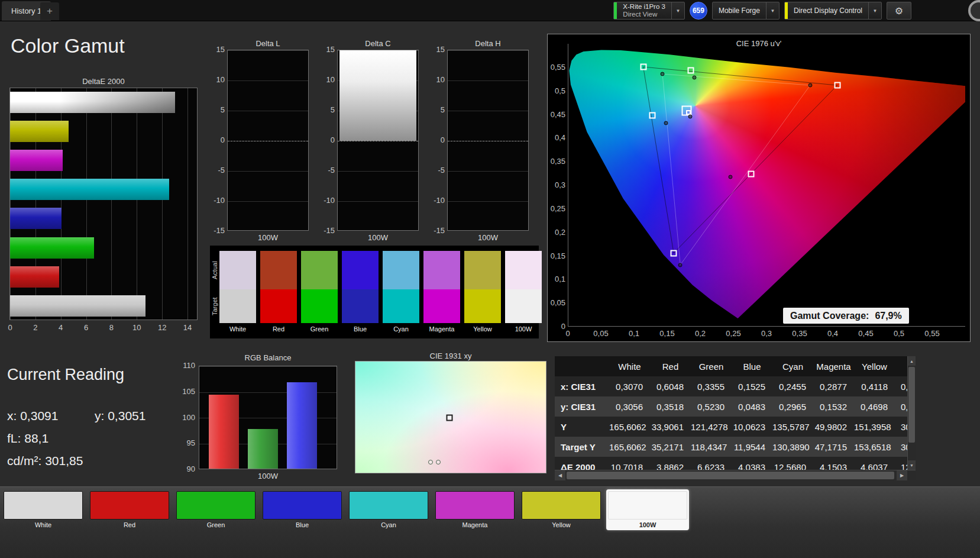 This screenshot has height=558, width=980. What do you see at coordinates (279, 329) in the screenshot?
I see `swatch-label: Red` at bounding box center [279, 329].